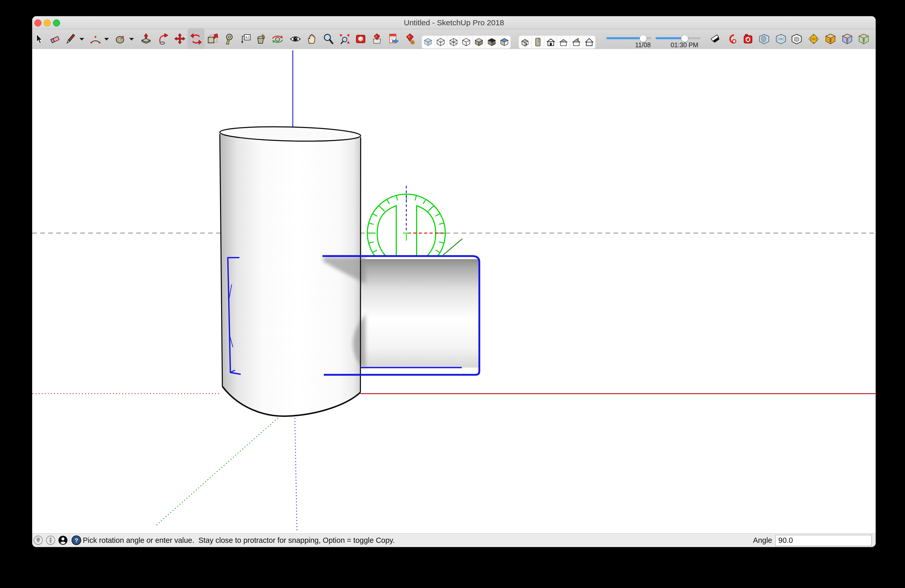 Image resolution: width=905 pixels, height=588 pixels. I want to click on orbit-tool-icon, so click(278, 39).